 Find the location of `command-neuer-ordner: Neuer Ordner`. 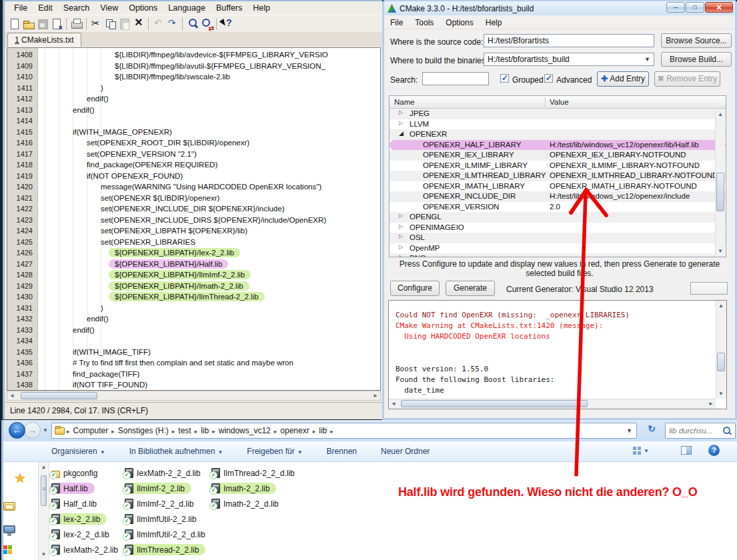

command-neuer-ordner: Neuer Ordner is located at coordinates (406, 451).